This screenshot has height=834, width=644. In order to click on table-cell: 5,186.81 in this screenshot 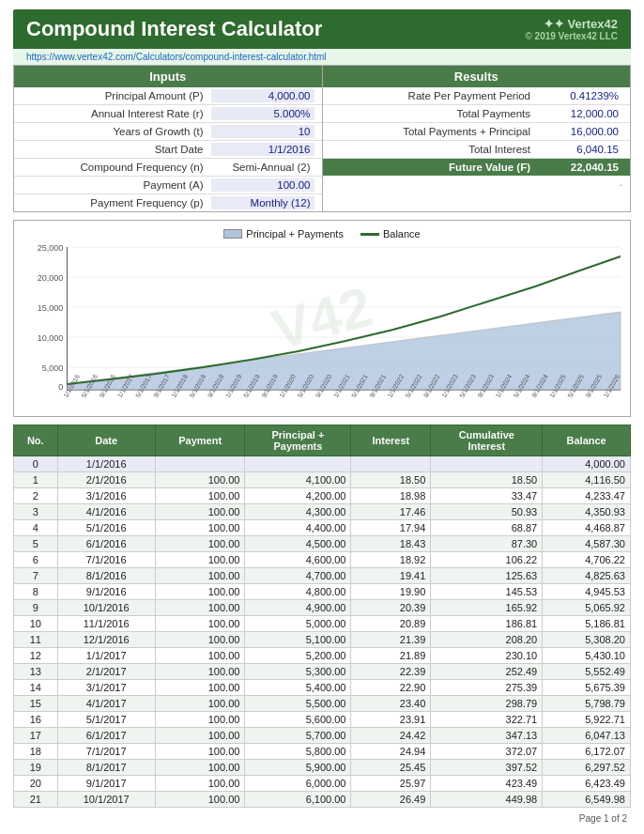, I will do `click(587, 624)`.